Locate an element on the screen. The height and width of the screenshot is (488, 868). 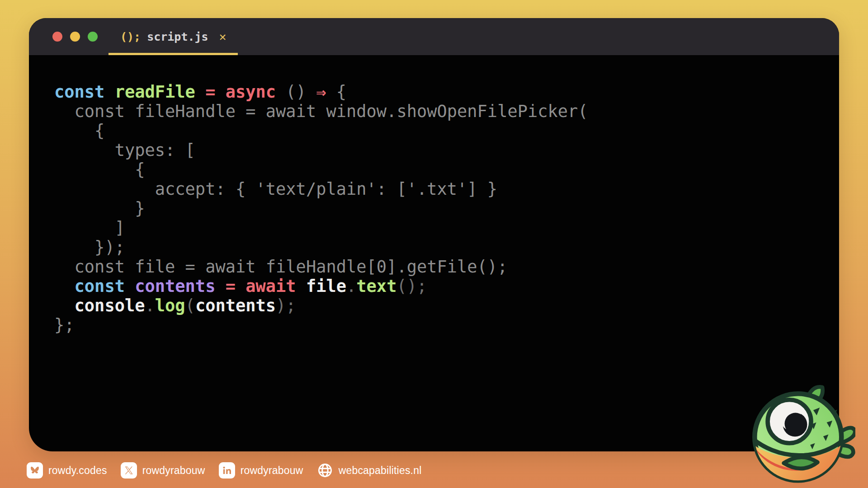
fish-mascot-graphic is located at coordinates (801, 435).